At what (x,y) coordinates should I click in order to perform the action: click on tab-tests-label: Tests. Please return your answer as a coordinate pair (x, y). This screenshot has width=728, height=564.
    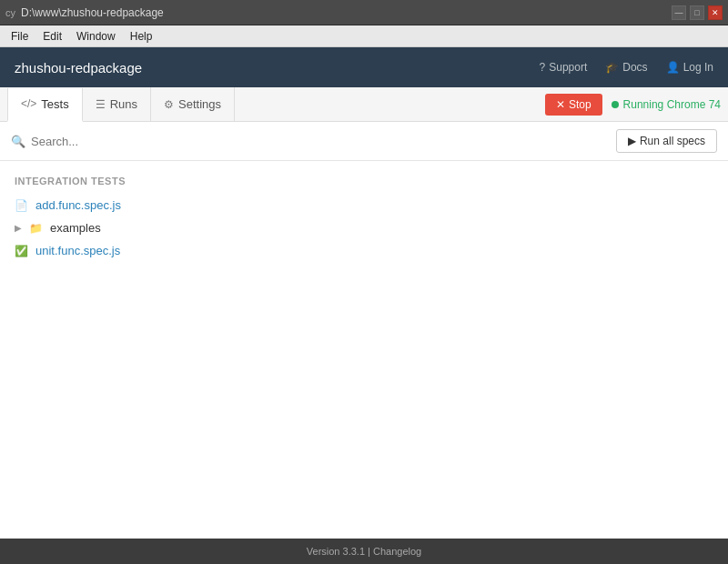
    Looking at the image, I should click on (55, 104).